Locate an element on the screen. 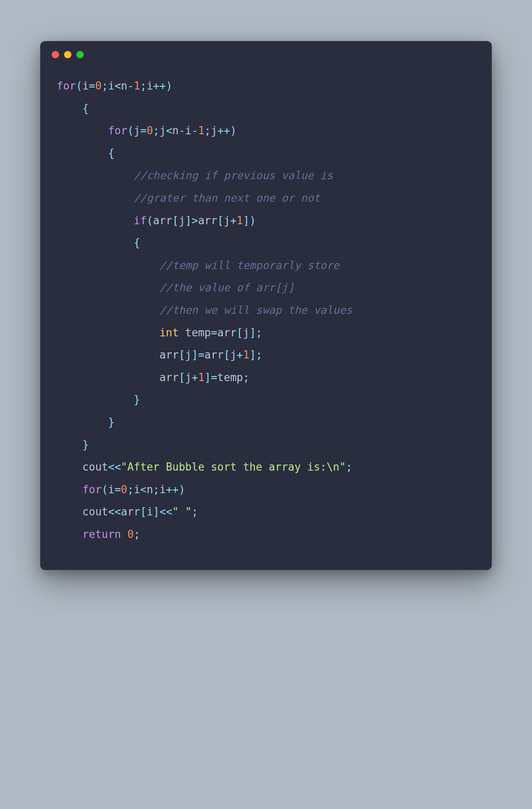  code-token: - is located at coordinates (131, 86).